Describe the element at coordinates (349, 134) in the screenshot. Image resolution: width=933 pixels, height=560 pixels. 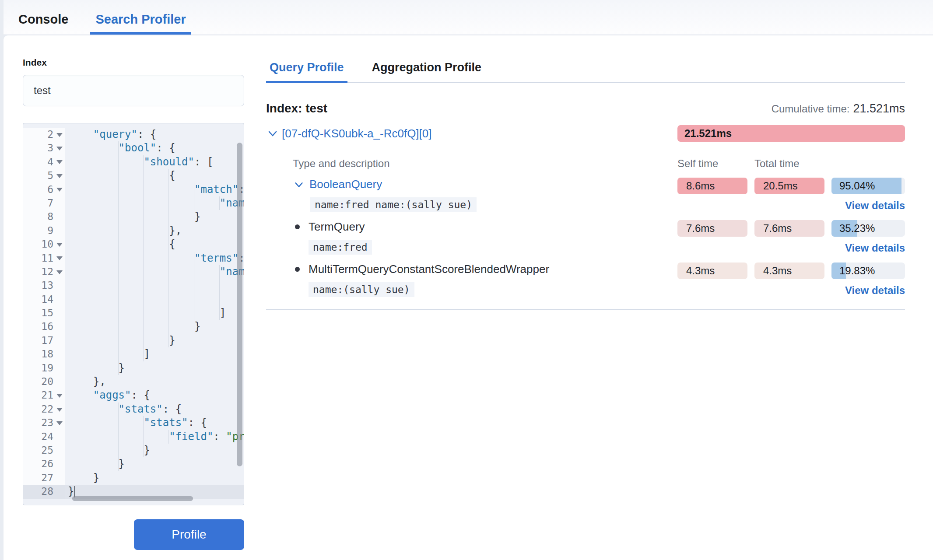
I see `shard-toggle-link: [07-dfQ-KS0ubk-a_-Rc0fQ][0]` at that location.